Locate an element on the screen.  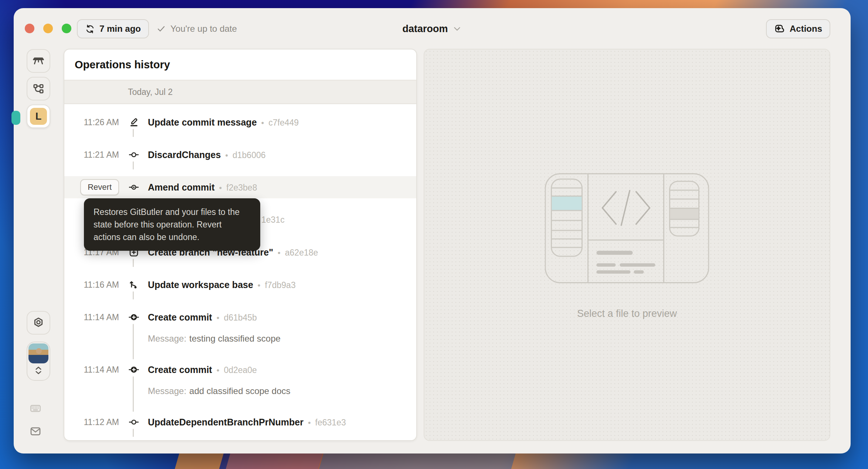
operation-row: 11:16 AMUpdate workspace base•f7db9a3 is located at coordinates (240, 285).